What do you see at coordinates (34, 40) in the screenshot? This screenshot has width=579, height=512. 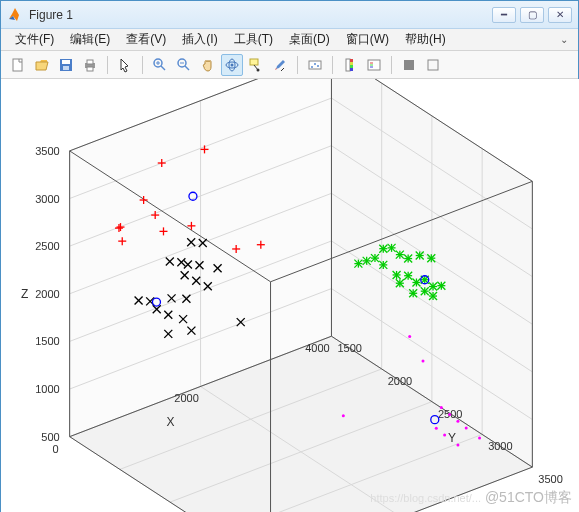 I see `menu-file: 文件(F)` at bounding box center [34, 40].